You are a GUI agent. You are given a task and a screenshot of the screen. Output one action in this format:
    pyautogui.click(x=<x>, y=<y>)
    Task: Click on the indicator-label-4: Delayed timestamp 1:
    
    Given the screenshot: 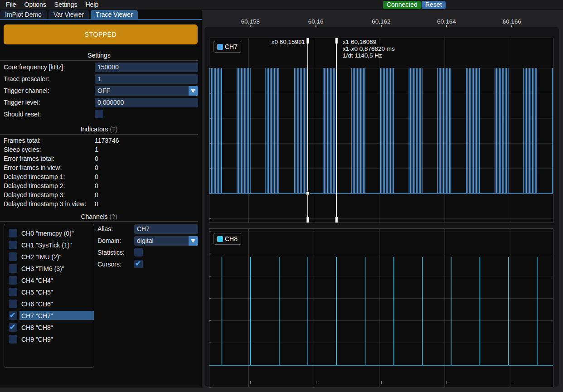 What is the action you would take?
    pyautogui.click(x=34, y=177)
    